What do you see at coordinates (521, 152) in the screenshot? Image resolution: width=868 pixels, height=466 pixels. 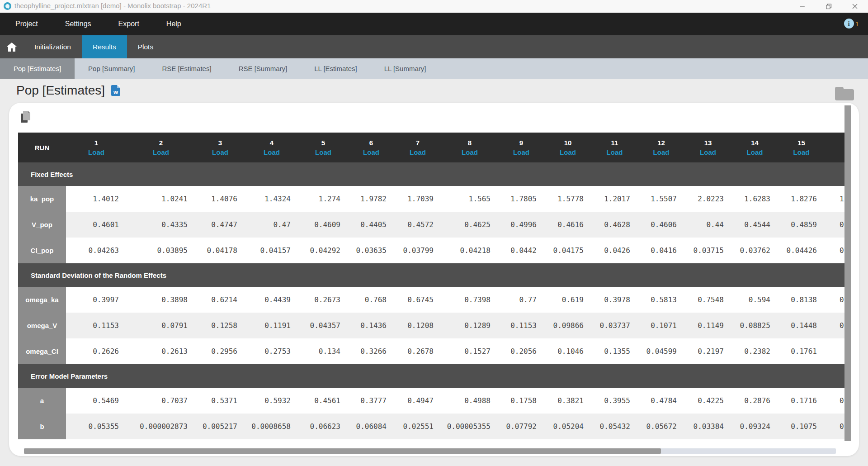 I see `load-run-9-link: Load` at bounding box center [521, 152].